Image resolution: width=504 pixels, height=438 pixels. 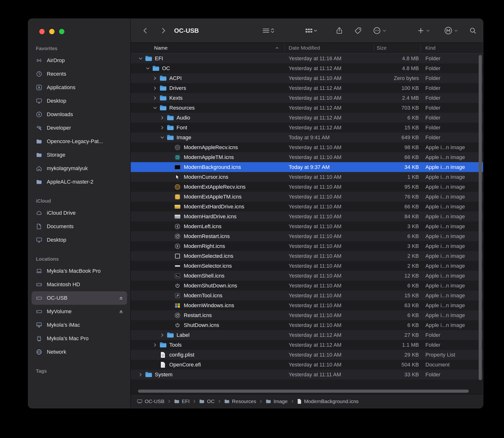 What do you see at coordinates (79, 352) in the screenshot?
I see `sidebar-item-network: Network` at bounding box center [79, 352].